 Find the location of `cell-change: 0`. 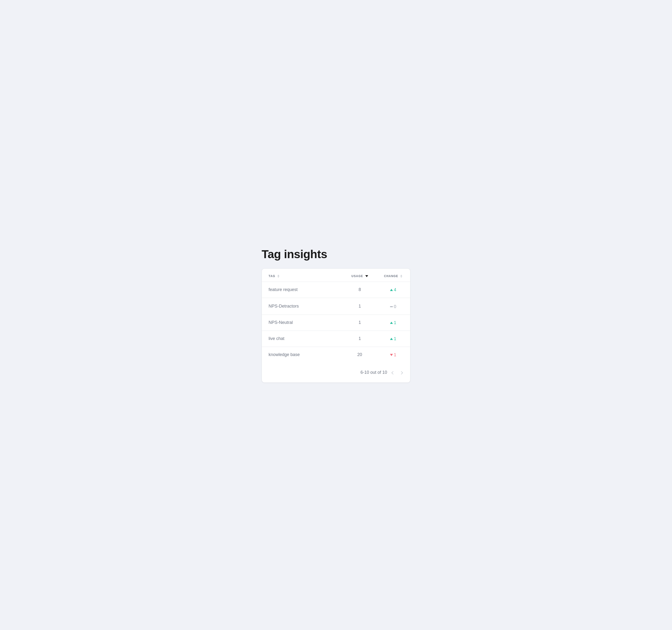

cell-change: 0 is located at coordinates (393, 306).